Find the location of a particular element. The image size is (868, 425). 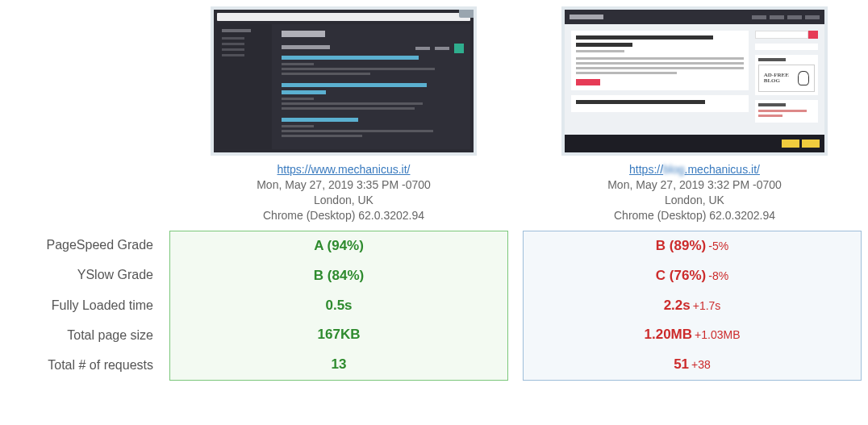

label-loaded-time: Fully Loaded time is located at coordinates (77, 306).